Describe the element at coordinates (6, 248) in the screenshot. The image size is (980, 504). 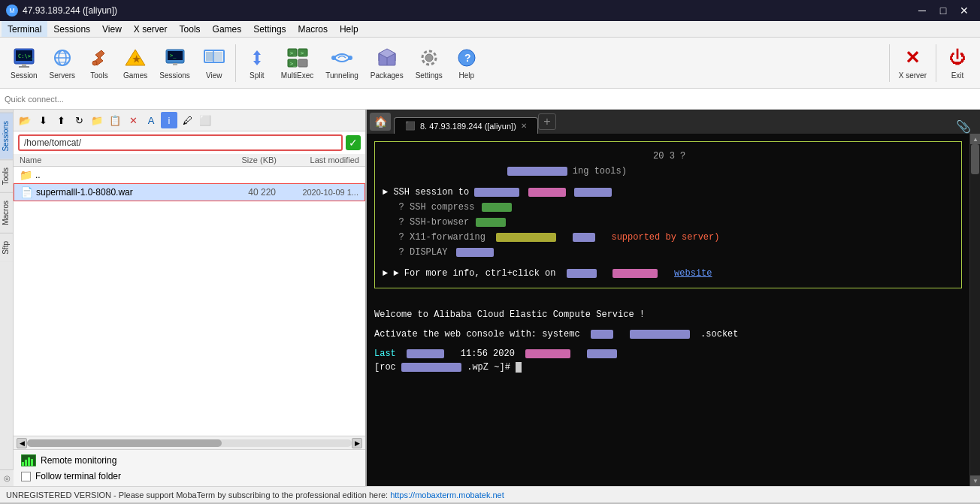
I see `vtab-sftp: Sftp` at that location.